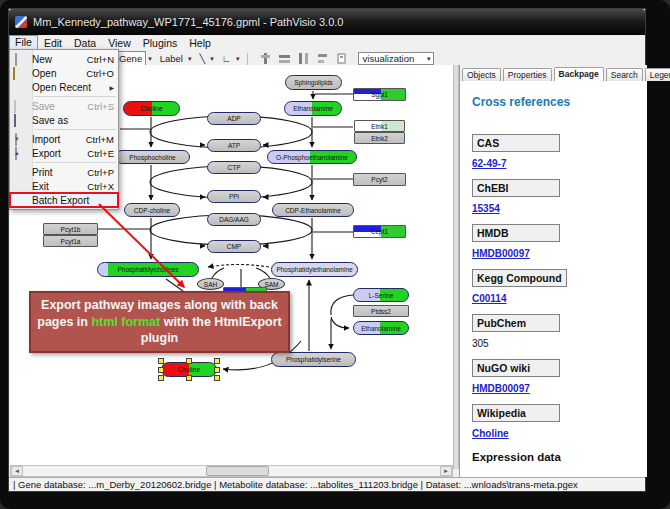 The image size is (670, 509). Describe the element at coordinates (380, 180) in the screenshot. I see `node-pcyt2: Pcyt2` at that location.